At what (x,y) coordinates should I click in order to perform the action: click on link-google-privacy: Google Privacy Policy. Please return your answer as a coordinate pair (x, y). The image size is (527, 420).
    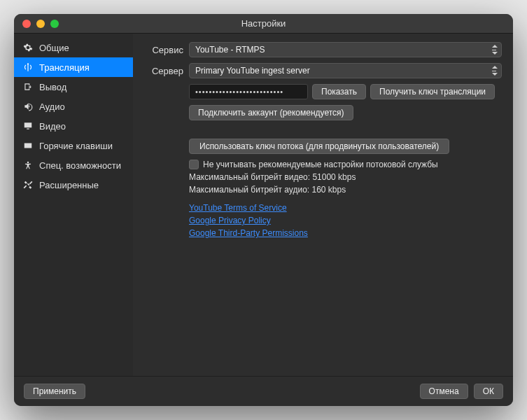
    Looking at the image, I should click on (346, 220).